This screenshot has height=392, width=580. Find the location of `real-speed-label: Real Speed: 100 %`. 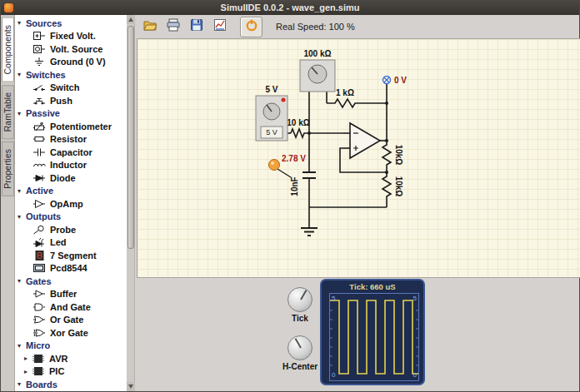

real-speed-label: Real Speed: 100 % is located at coordinates (315, 27).